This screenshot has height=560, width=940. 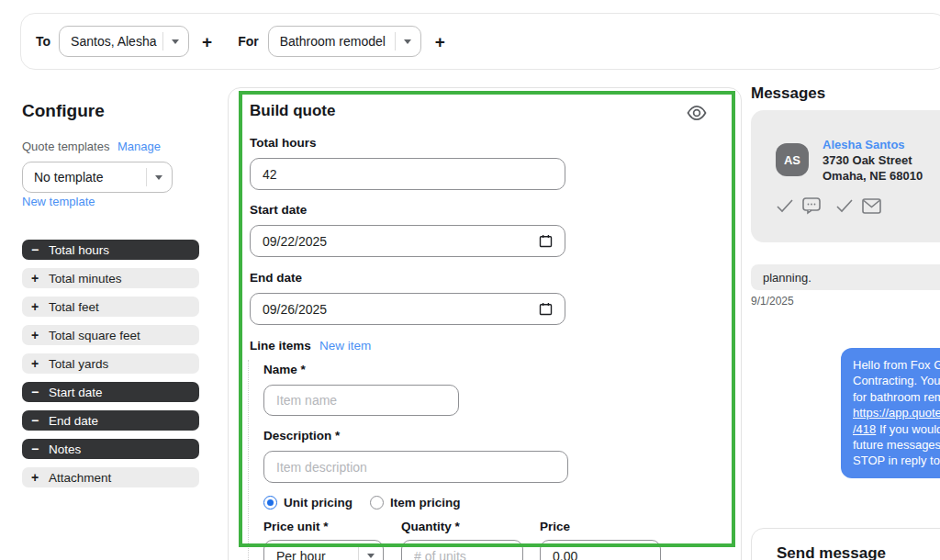 I want to click on price-label: Price, so click(x=554, y=527).